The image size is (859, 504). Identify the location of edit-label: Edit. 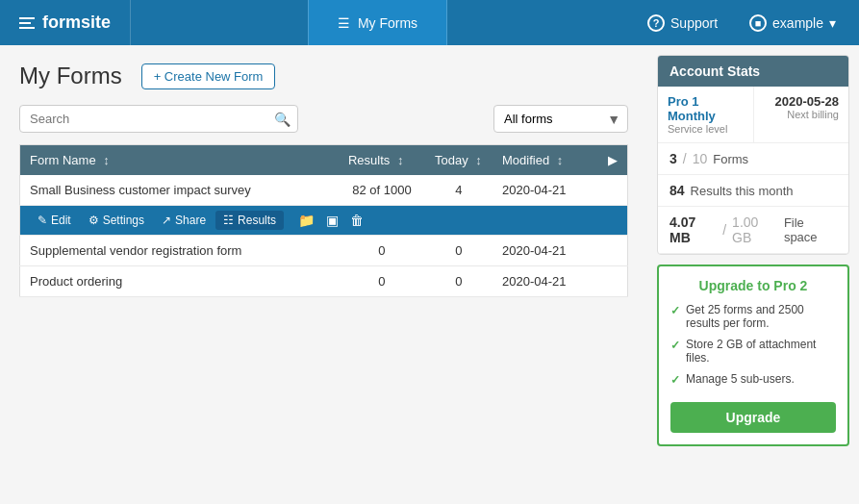
(62, 220).